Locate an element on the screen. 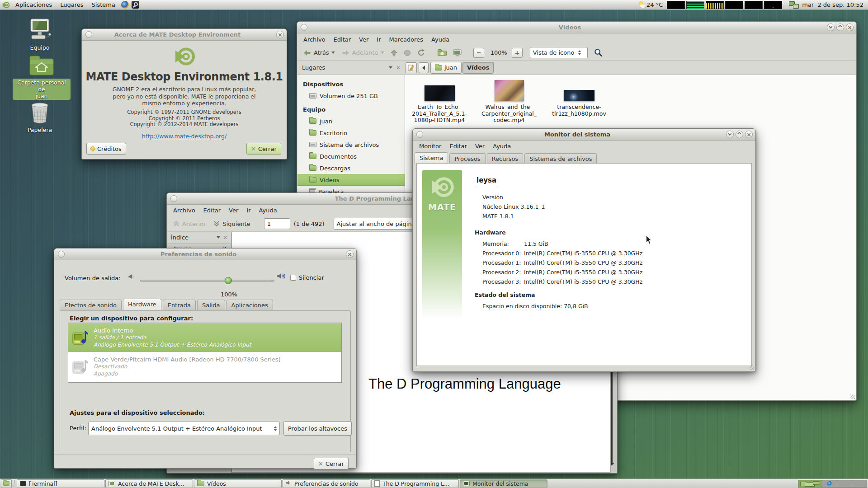 This screenshot has height=488, width=868. zoom-out-button is located at coordinates (479, 53).